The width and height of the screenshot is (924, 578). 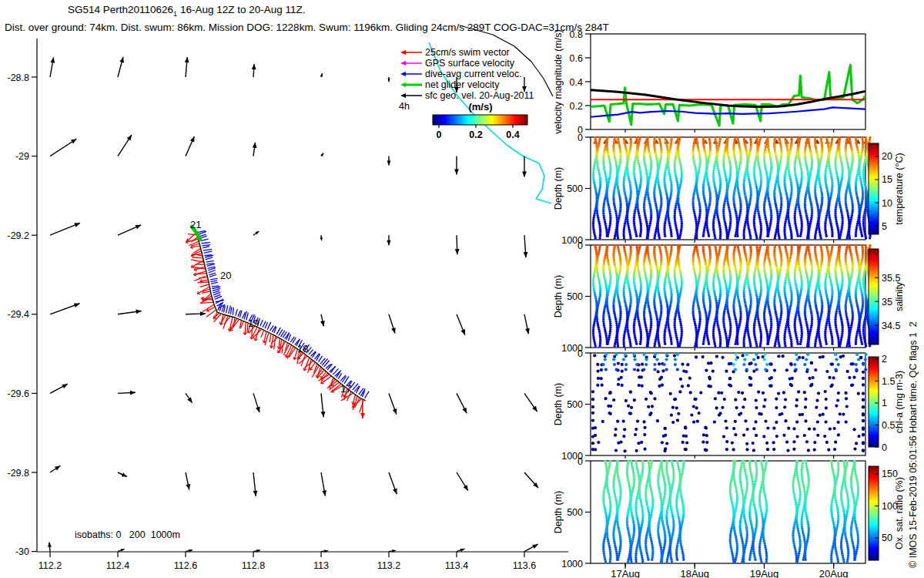 I want to click on temperature-colorbar: 5101520temperature (°C), so click(x=887, y=189).